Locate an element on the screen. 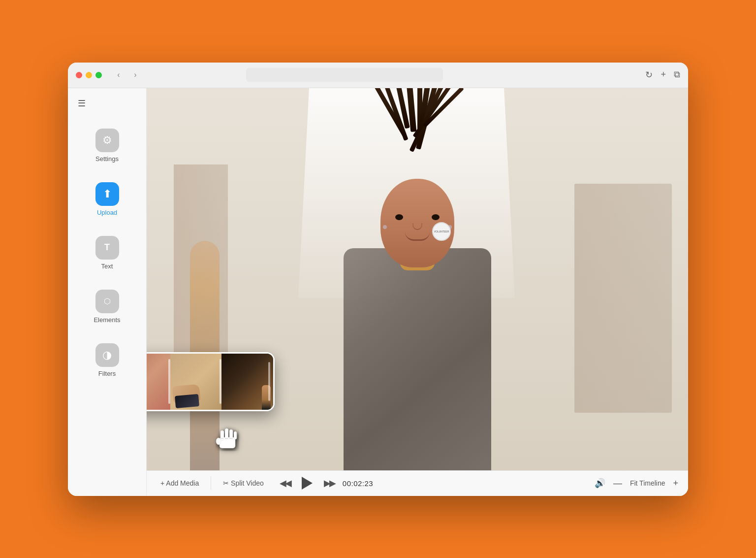 This screenshot has height=558, width=756. play-button is located at coordinates (307, 483).